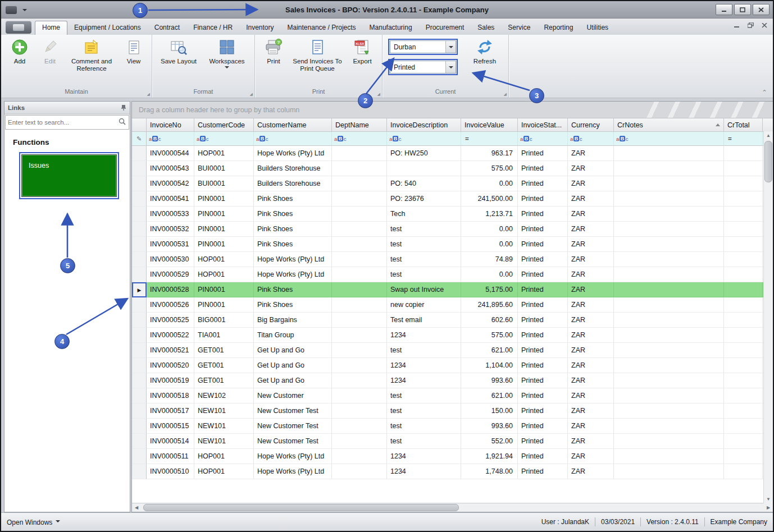 Image resolution: width=774 pixels, height=532 pixels. What do you see at coordinates (171, 125) in the screenshot?
I see `column-header-invoiceno: InvoiceNo` at bounding box center [171, 125].